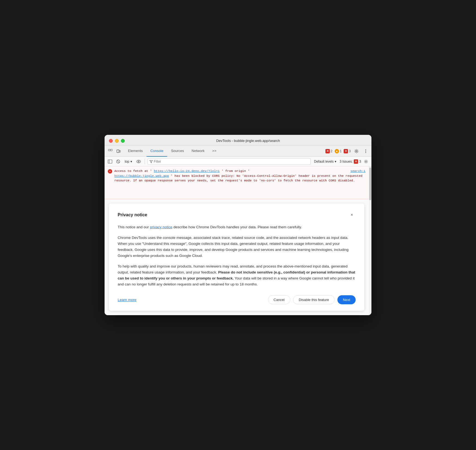 Image resolution: width=476 pixels, height=450 pixels. What do you see at coordinates (142, 176) in the screenshot?
I see `origin-url-link: https://bubble-jingle.web.app` at bounding box center [142, 176].